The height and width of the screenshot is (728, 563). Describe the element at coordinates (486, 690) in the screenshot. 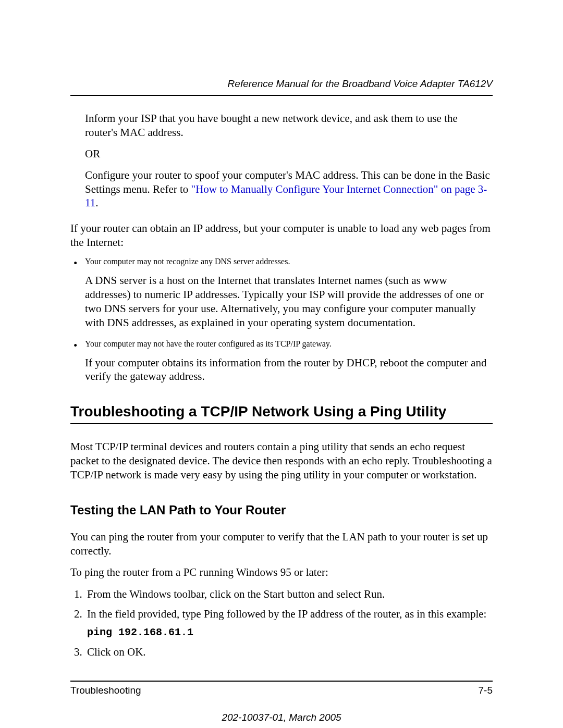

I see `footer-page-number: 7-5` at that location.